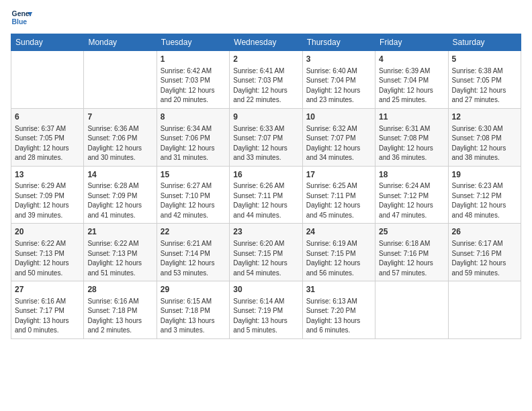 This screenshot has height=411, width=532. What do you see at coordinates (339, 175) in the screenshot?
I see `day-number: 17` at bounding box center [339, 175].